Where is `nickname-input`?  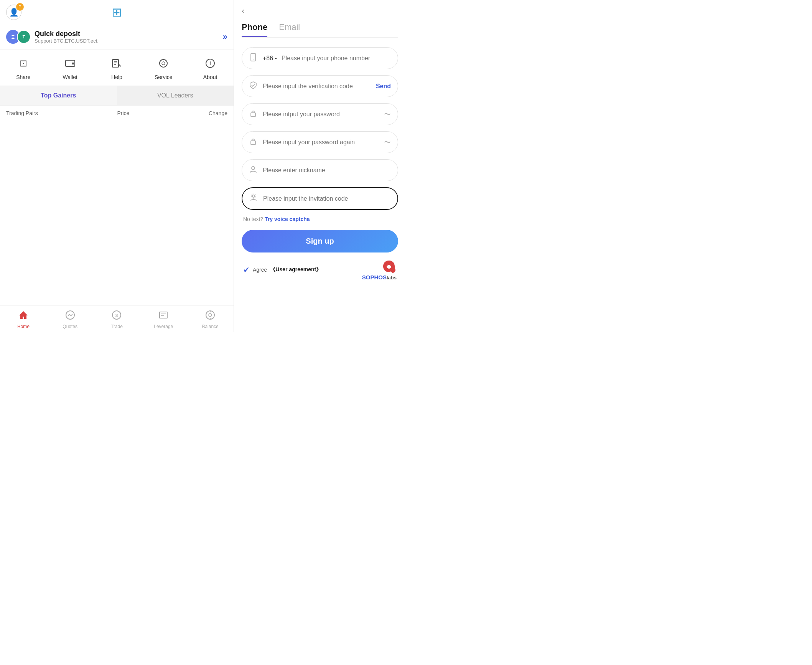 nickname-input is located at coordinates (327, 170).